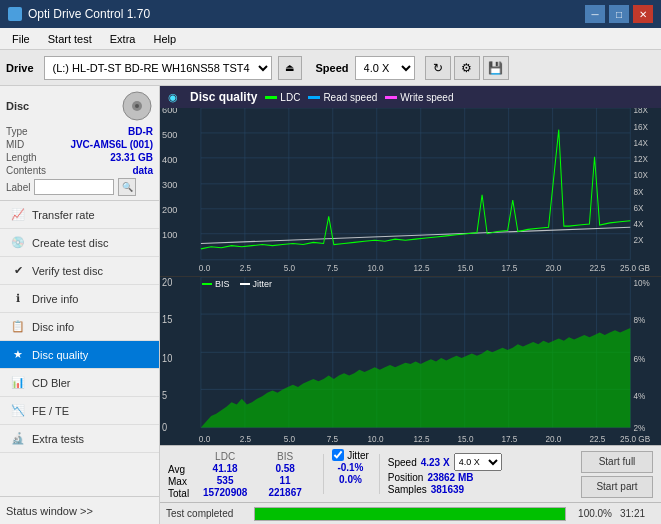  What do you see at coordinates (593, 514) in the screenshot?
I see `progress-percent-text: 100.0%` at bounding box center [593, 514].